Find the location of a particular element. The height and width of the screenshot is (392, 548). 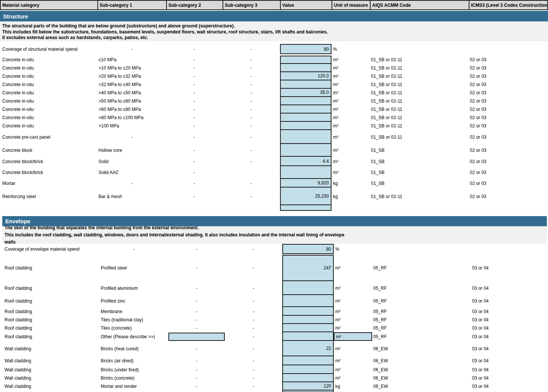

material-category-cell: Concrete block is located at coordinates (49, 150).